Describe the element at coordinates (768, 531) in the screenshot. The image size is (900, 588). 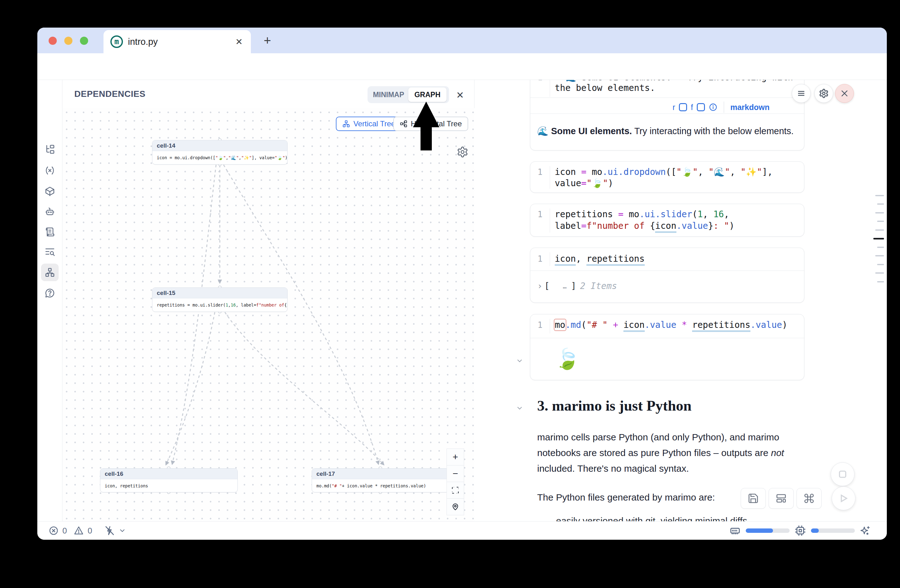
I see `memory-usage-bar` at that location.